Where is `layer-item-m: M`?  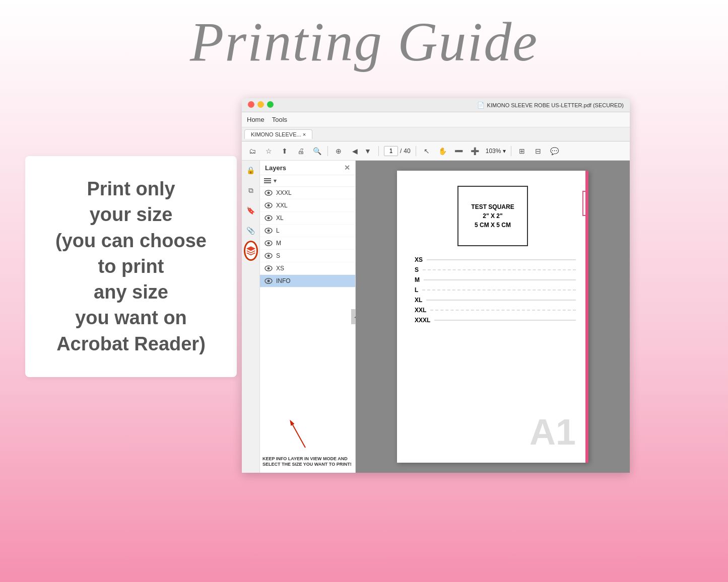 layer-item-m: M is located at coordinates (307, 244).